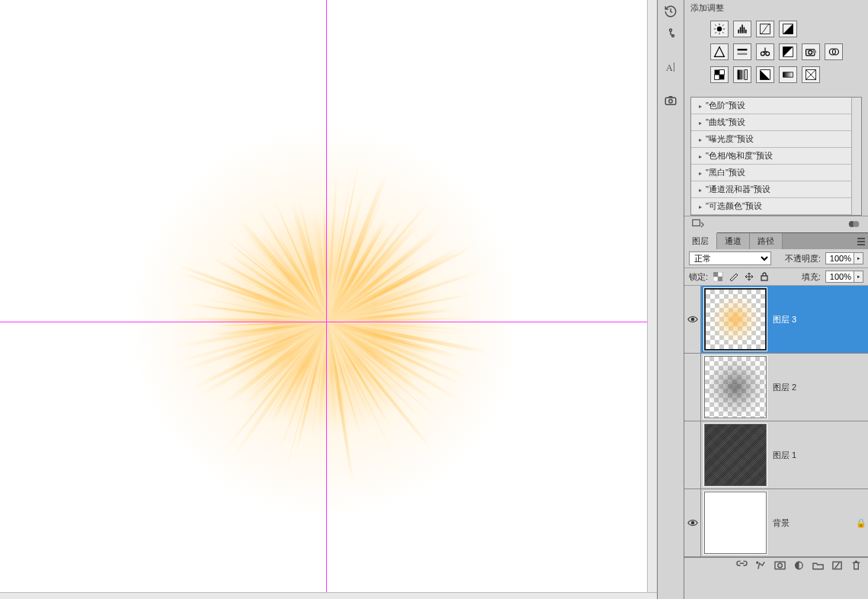  Describe the element at coordinates (771, 123) in the screenshot. I see `preset-item: "曲线"预设` at that location.